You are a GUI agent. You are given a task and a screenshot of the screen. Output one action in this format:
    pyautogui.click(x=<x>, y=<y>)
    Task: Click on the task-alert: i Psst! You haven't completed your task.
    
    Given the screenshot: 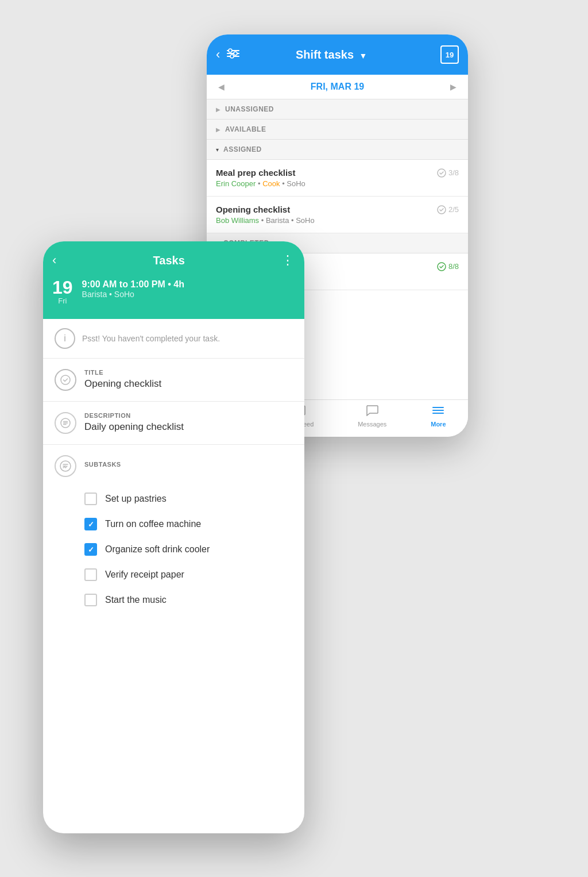 What is the action you would take?
    pyautogui.click(x=173, y=339)
    